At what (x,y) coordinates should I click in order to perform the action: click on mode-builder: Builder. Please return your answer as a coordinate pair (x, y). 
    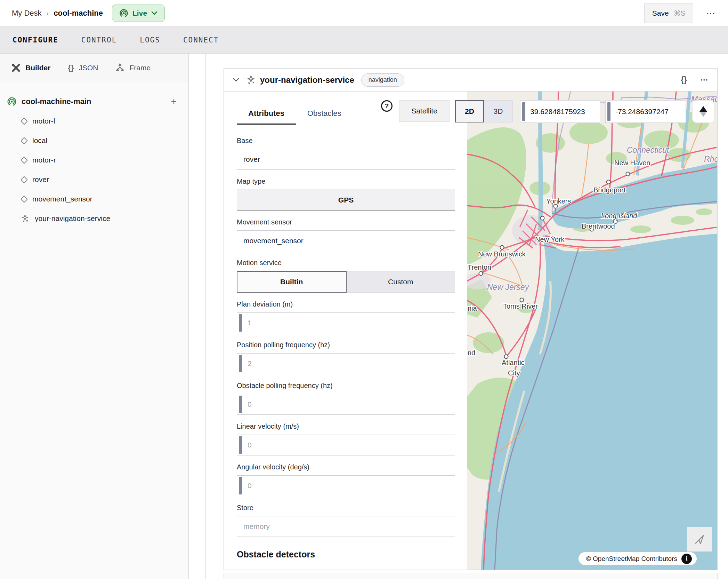
    Looking at the image, I should click on (31, 68).